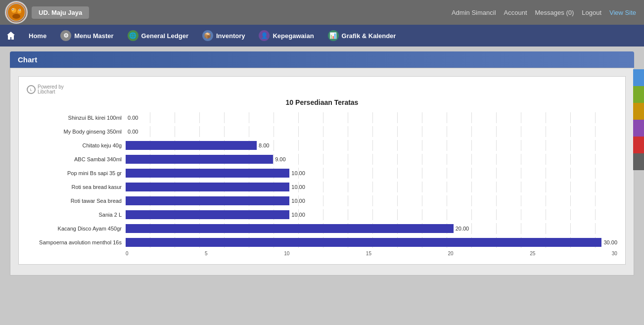  Describe the element at coordinates (451, 253) in the screenshot. I see `x-axis-label: 20` at that location.